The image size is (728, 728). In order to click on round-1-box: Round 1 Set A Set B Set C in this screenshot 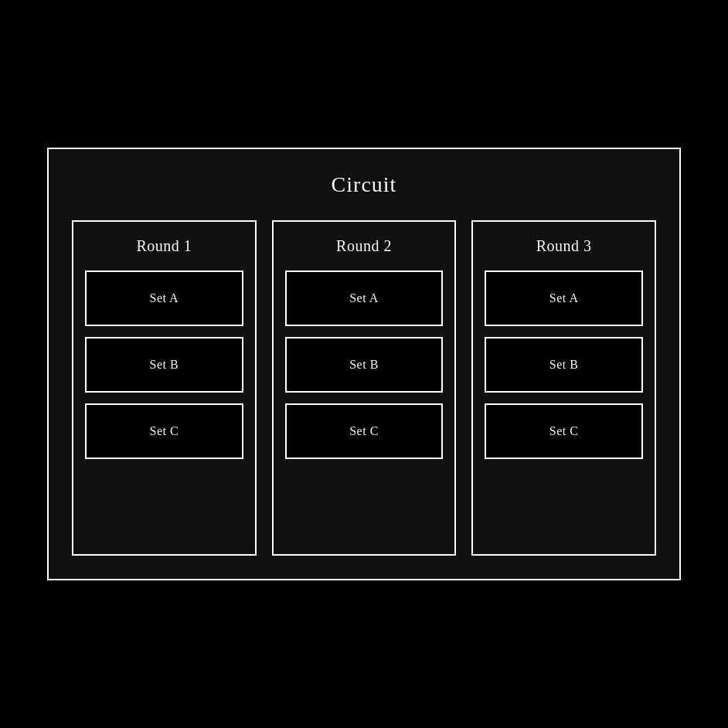, I will do `click(164, 388)`.